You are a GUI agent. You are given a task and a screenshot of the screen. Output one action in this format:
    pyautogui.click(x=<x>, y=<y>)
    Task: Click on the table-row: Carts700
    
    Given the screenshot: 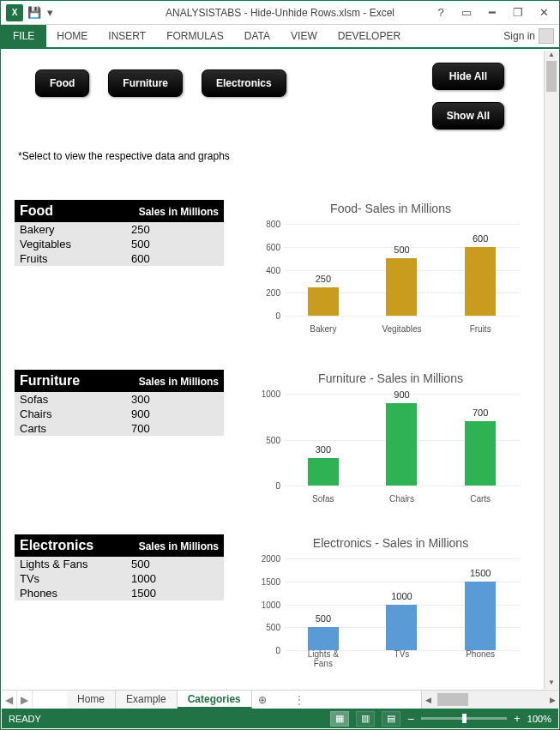 What is the action you would take?
    pyautogui.click(x=119, y=429)
    